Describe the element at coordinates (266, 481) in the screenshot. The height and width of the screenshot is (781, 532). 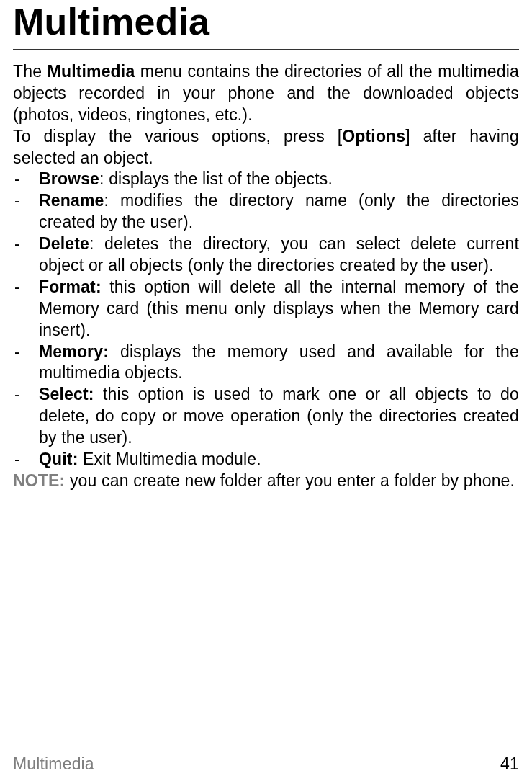
I see `note-paragraph: NOTE: you can create new folder after yo…` at that location.